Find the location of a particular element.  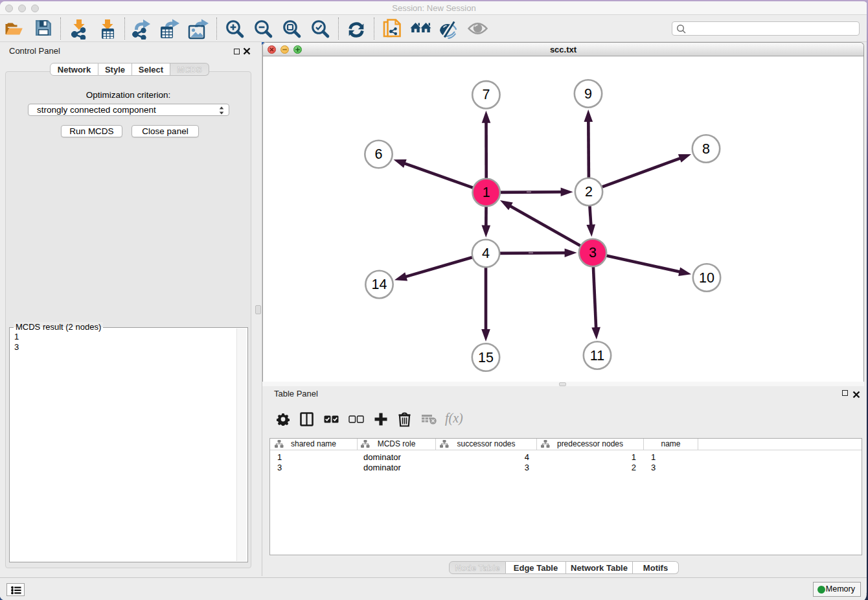

svg-text: 10 is located at coordinates (707, 278).